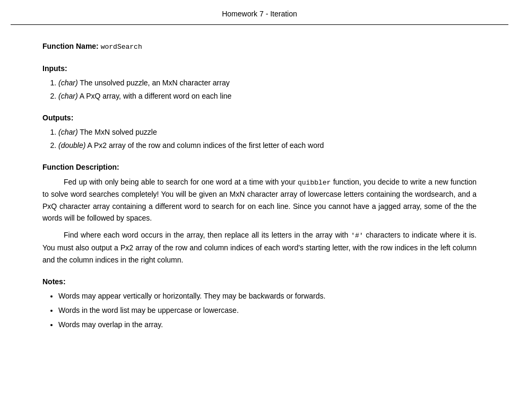 Image resolution: width=519 pixels, height=420 pixels. Describe the element at coordinates (260, 12) in the screenshot. I see `page-header: Homework 7 - Iteration` at that location.